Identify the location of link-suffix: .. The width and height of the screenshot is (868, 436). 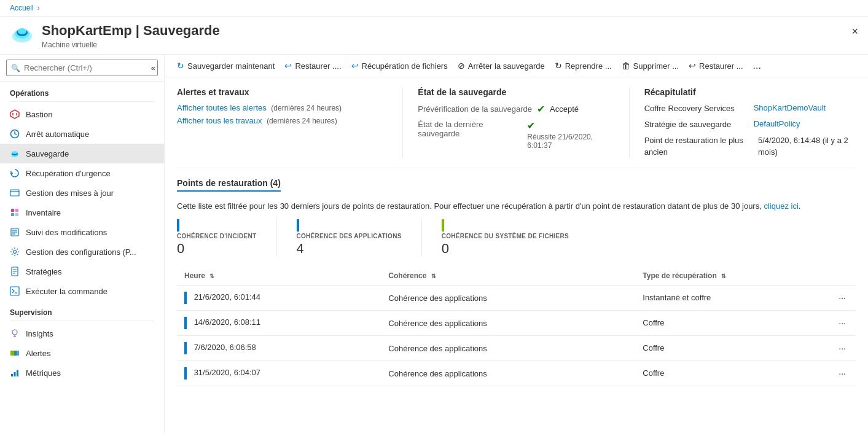
(800, 206).